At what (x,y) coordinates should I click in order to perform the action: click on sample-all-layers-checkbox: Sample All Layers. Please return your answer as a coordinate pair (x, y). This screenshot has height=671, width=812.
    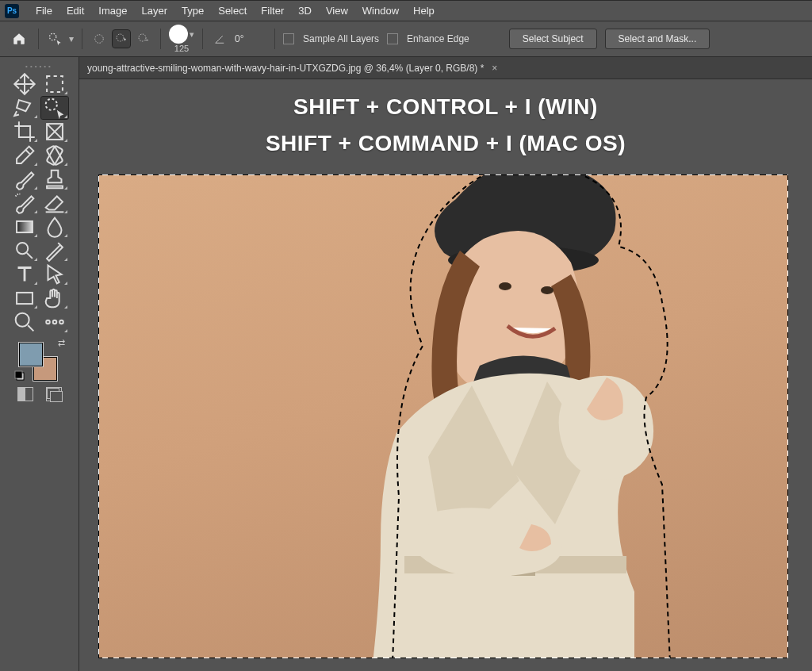
    Looking at the image, I should click on (331, 39).